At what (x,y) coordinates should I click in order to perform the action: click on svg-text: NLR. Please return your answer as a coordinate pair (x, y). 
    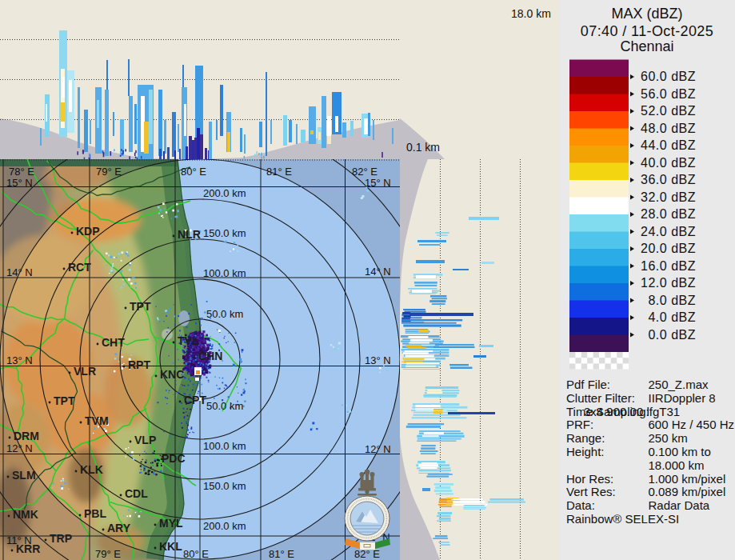
    Looking at the image, I should click on (189, 234).